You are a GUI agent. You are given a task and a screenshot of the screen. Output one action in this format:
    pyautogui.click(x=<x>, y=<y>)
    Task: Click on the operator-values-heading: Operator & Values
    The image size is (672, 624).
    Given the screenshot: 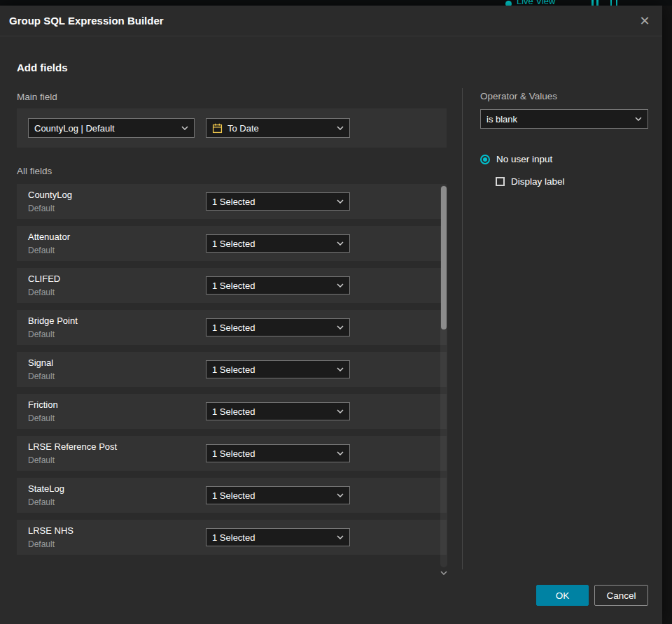 What is the action you would take?
    pyautogui.click(x=519, y=97)
    